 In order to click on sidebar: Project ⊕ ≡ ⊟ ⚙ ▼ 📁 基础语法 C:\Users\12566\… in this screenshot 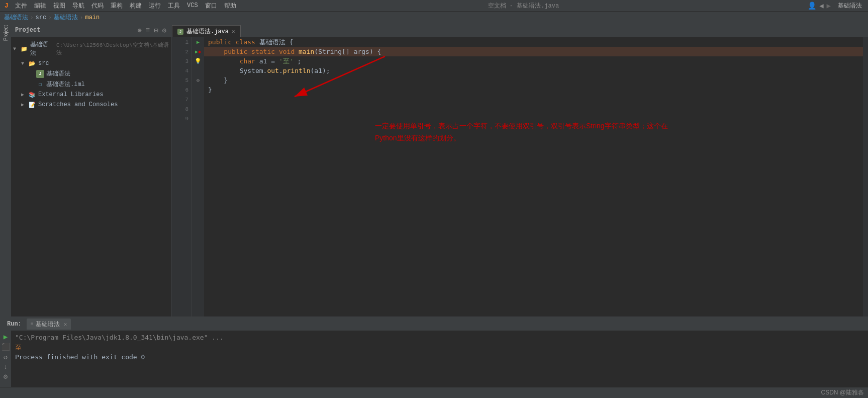, I will do `click(91, 170)`.